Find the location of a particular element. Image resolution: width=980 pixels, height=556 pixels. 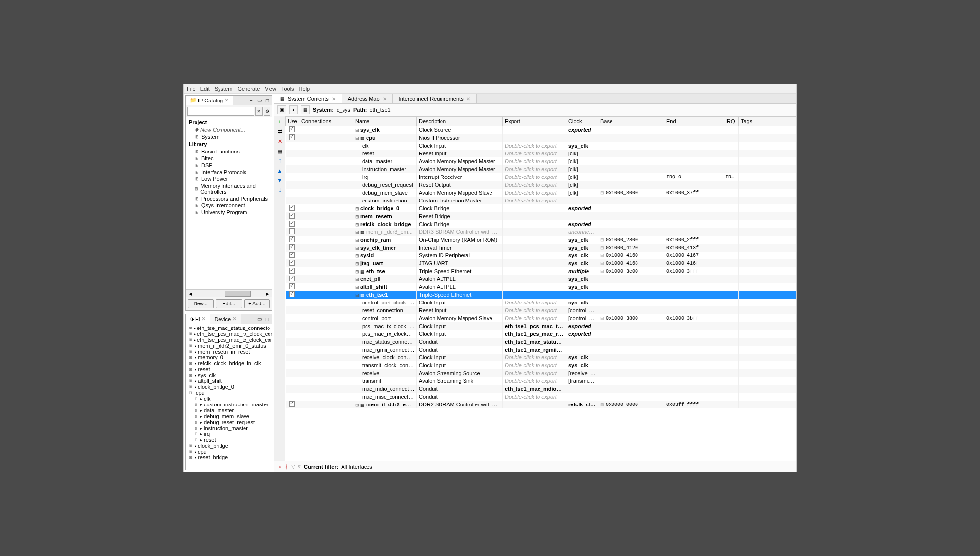

row-clock: exported is located at coordinates (582, 326).